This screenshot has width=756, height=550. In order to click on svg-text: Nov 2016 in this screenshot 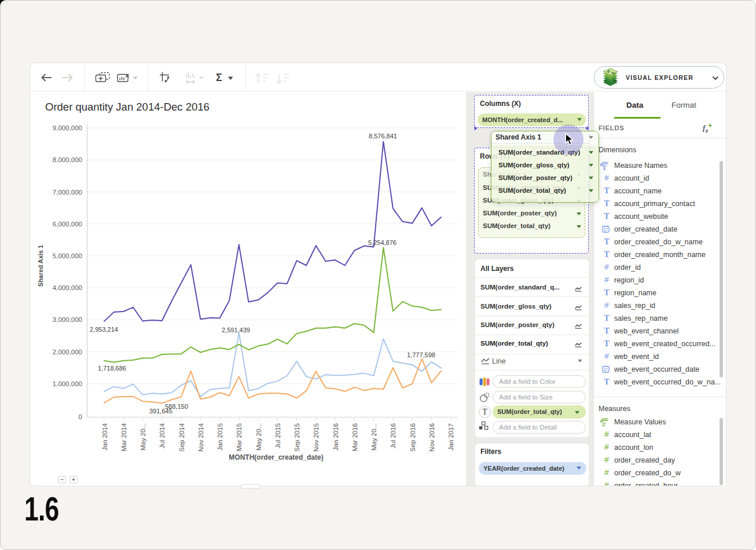, I will do `click(432, 438)`.